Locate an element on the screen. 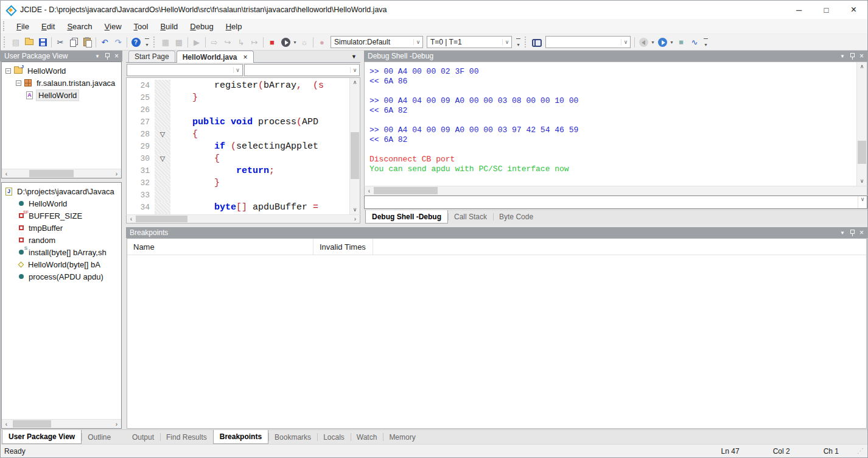 This screenshot has height=458, width=868. outline-item: process(APDU apdu) is located at coordinates (61, 277).